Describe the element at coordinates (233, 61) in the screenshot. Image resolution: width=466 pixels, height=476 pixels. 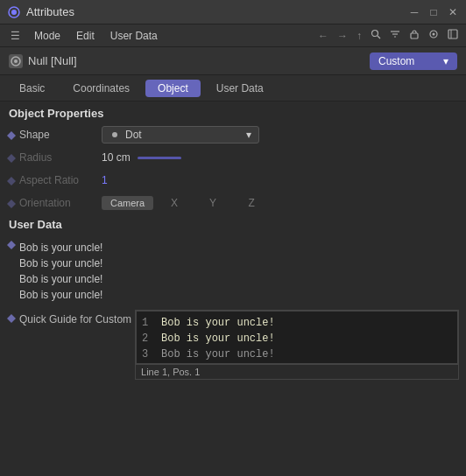
I see `header-row: Null [Null] Custom ▾` at that location.